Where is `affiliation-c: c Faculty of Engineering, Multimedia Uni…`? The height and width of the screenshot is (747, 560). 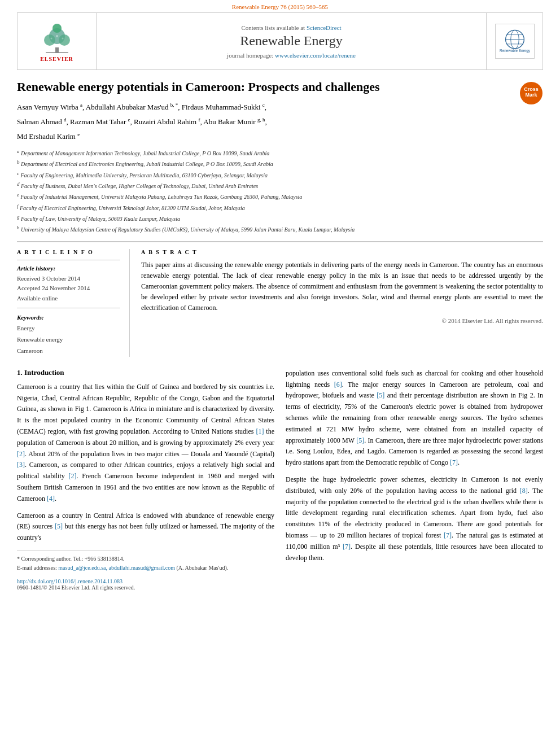
affiliation-c: c Faculty of Engineering, Multimedia Uni… is located at coordinates (280, 175).